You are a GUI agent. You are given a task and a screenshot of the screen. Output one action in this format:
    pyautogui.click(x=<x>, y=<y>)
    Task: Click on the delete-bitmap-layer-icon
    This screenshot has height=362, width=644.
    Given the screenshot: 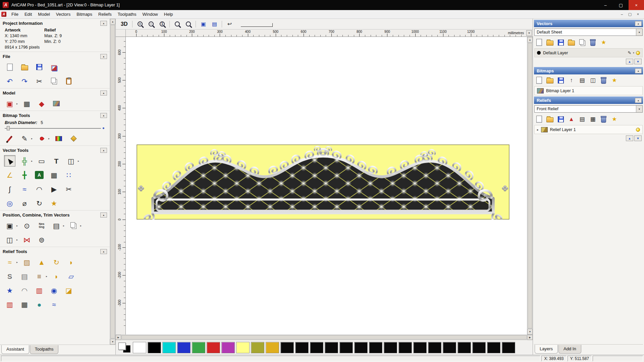 What is the action you would take?
    pyautogui.click(x=604, y=80)
    